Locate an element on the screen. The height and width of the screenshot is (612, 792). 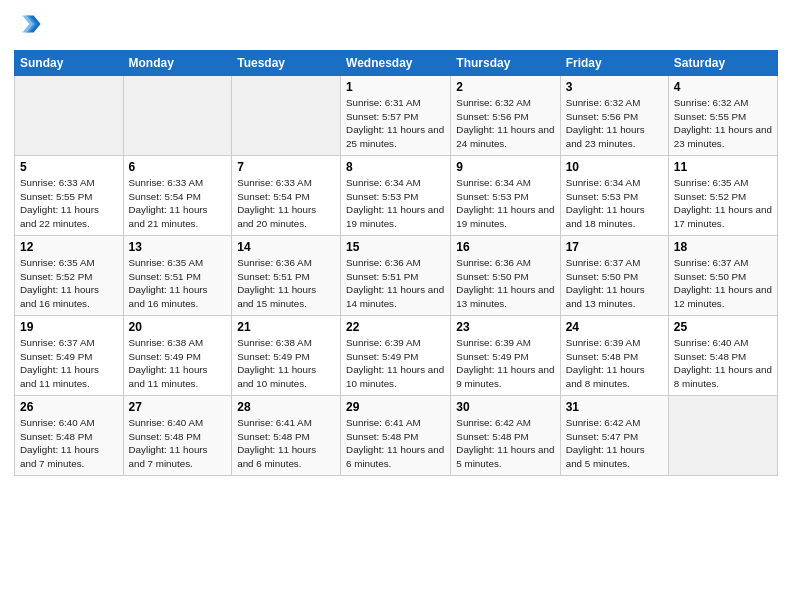
day-number: 7 is located at coordinates (286, 167).